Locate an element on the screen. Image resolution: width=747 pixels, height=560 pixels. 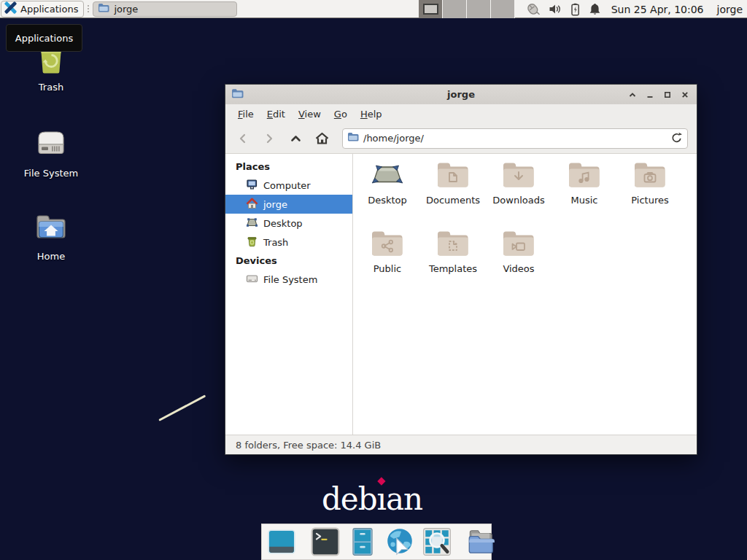
desktop-icon-home: Home is located at coordinates (51, 236).